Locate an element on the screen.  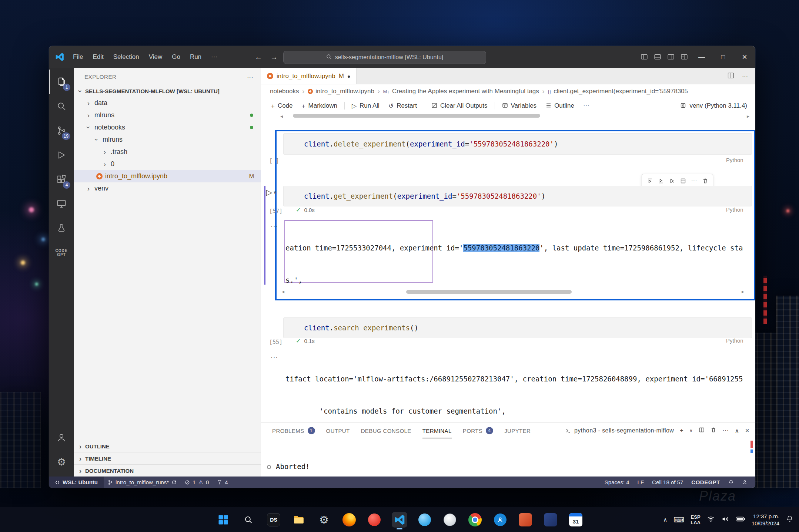
eol-indicator: LF is located at coordinates (641, 482).